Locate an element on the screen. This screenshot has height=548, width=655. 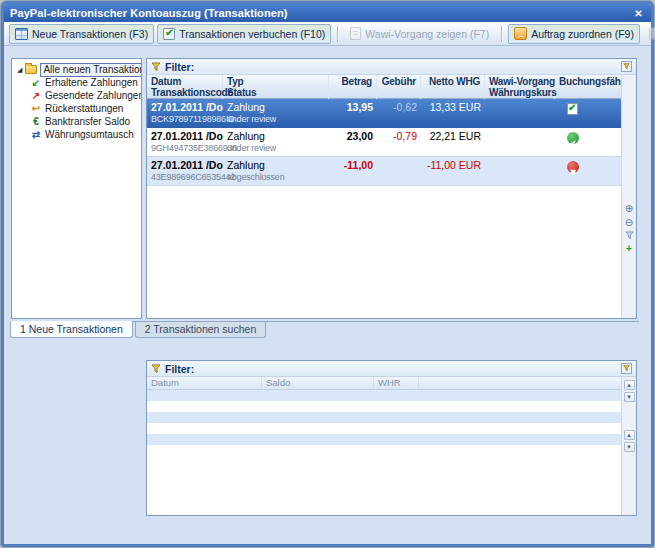
table-new-icon is located at coordinates (22, 34).